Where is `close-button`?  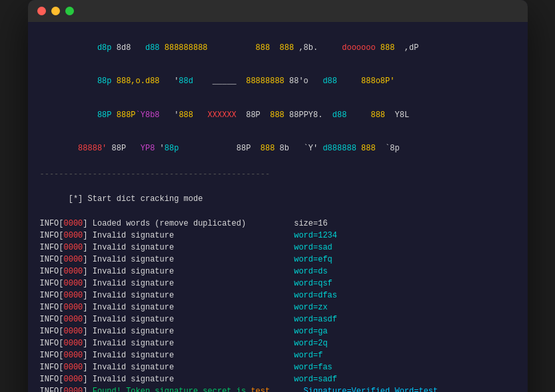 close-button is located at coordinates (41, 11).